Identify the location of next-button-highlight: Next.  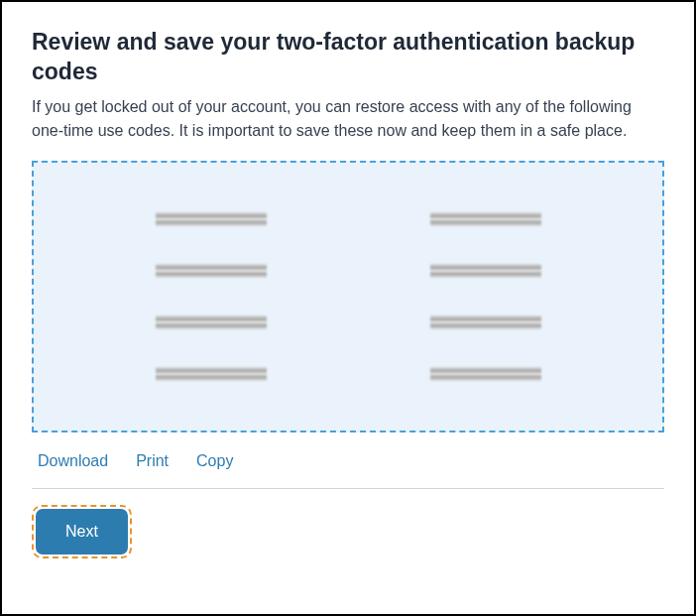
(81, 532).